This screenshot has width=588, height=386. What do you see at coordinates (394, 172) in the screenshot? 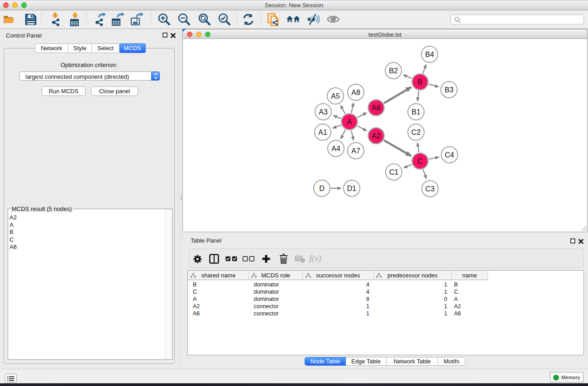
I see `svg-text: C1` at bounding box center [394, 172].